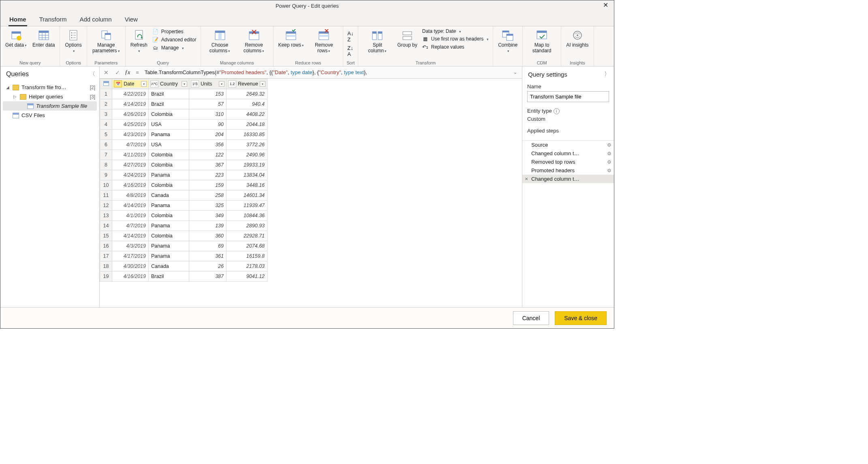  What do you see at coordinates (50, 106) in the screenshot?
I see `query-item: Transform Sample file` at bounding box center [50, 106].